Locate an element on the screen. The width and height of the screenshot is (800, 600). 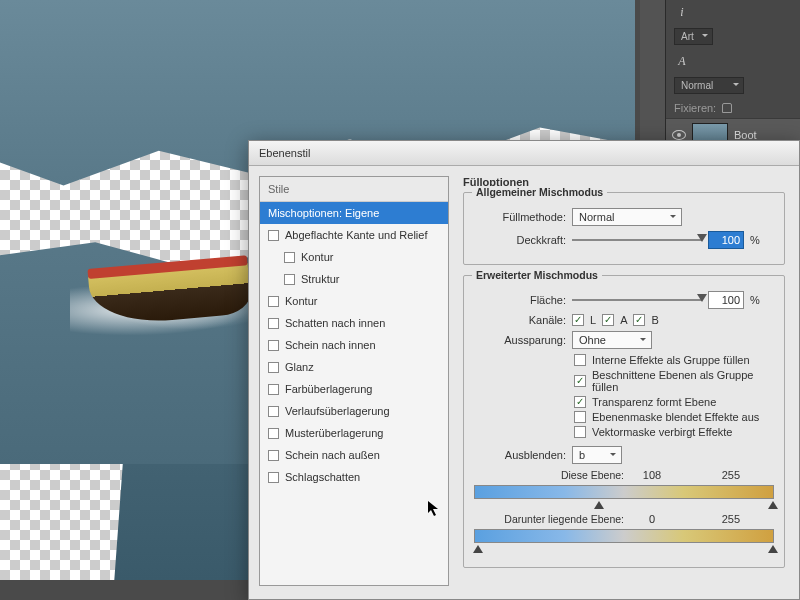
underlying-low: 0 is located at coordinates (652, 519).